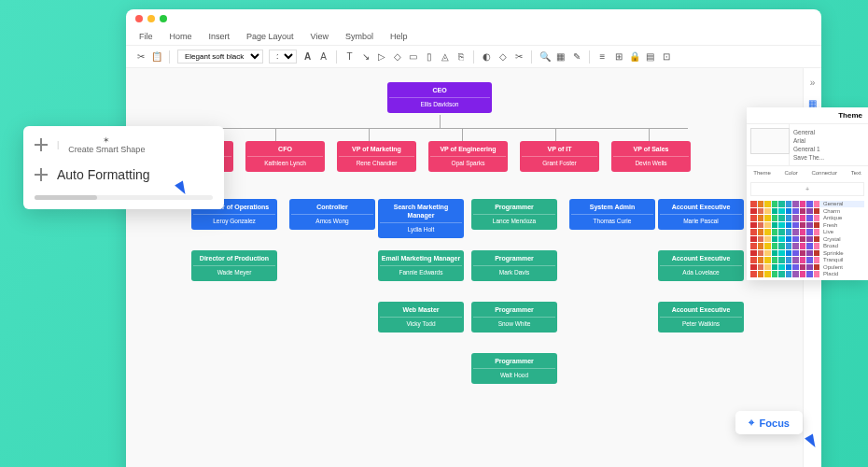 This screenshot has height=467, width=868. I want to click on text-icon: T, so click(349, 56).